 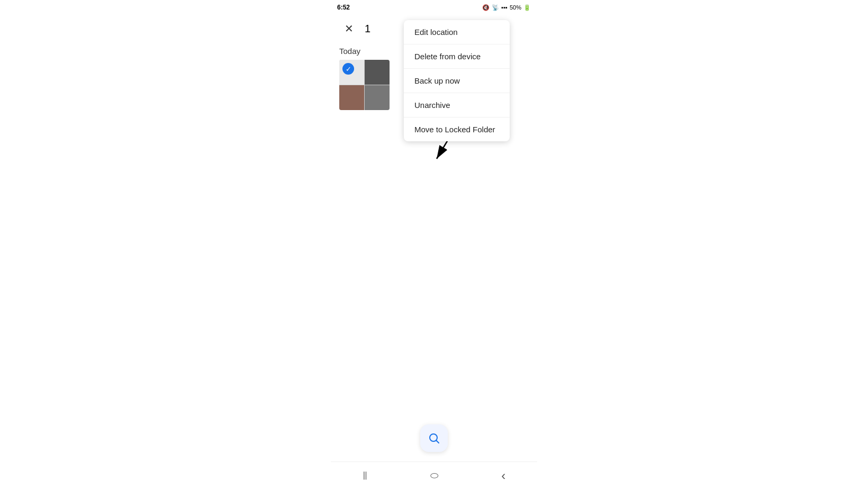 What do you see at coordinates (457, 81) in the screenshot?
I see `menu-item-back-up-now: Back up now` at bounding box center [457, 81].